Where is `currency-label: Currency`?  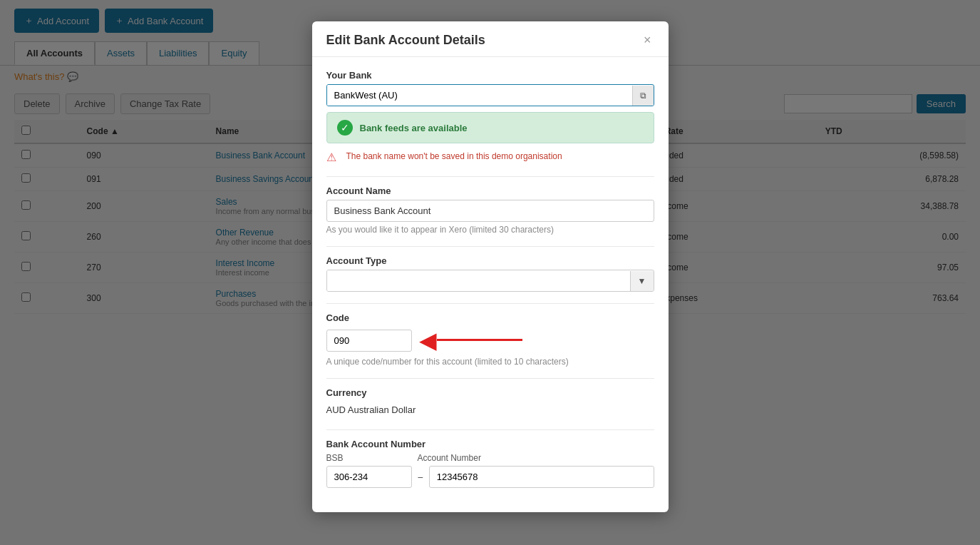
currency-label: Currency is located at coordinates (490, 392).